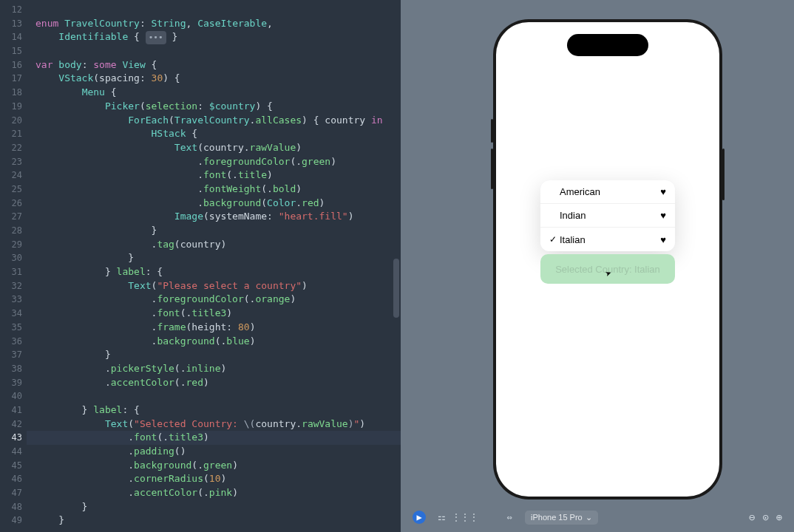  What do you see at coordinates (214, 479) in the screenshot?
I see `code-line: .cornerRadius(10)` at bounding box center [214, 479].